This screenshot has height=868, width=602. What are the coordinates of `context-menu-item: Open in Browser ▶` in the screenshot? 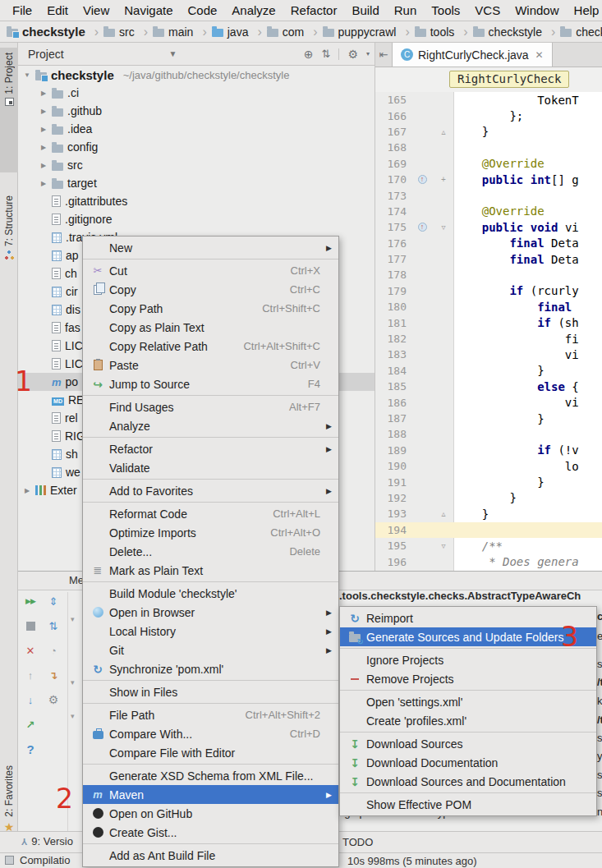 It's located at (210, 613).